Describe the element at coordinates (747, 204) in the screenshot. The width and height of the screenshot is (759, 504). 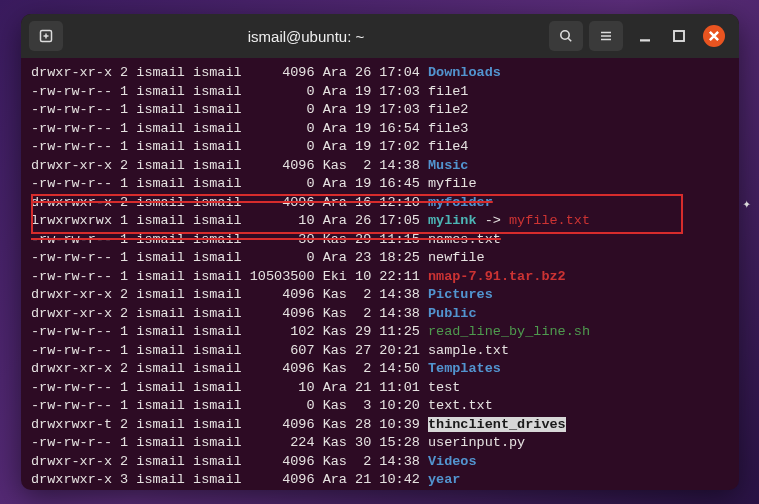
I see `desktop-star-decoration: ✦` at that location.